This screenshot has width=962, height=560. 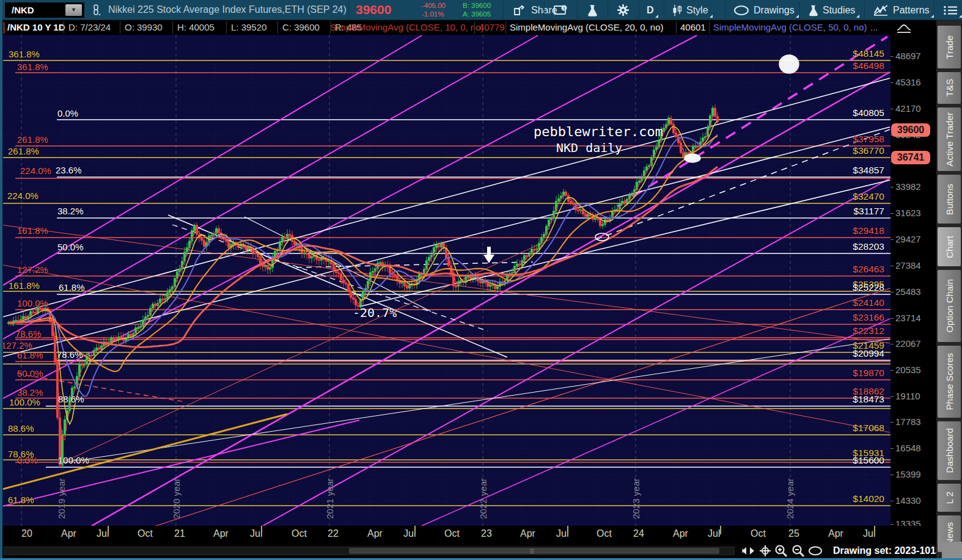 What do you see at coordinates (831, 10) in the screenshot?
I see `studies-button: Studies` at bounding box center [831, 10].